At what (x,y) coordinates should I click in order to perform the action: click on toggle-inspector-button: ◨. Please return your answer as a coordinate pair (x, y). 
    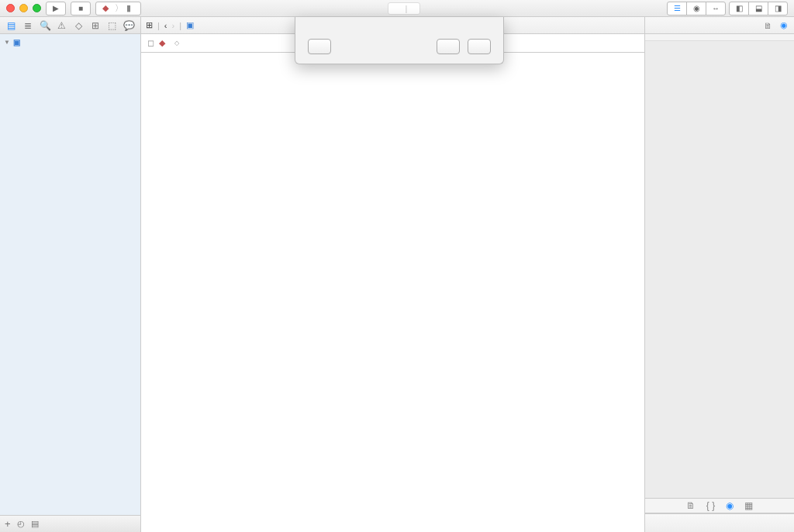
    Looking at the image, I should click on (778, 9).